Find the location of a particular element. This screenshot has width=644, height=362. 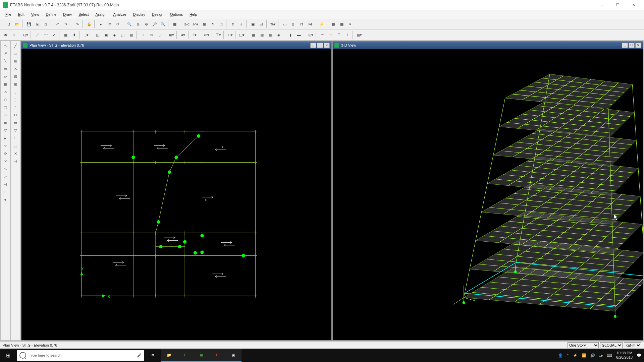

rect-icon: ▭ is located at coordinates (5, 69).